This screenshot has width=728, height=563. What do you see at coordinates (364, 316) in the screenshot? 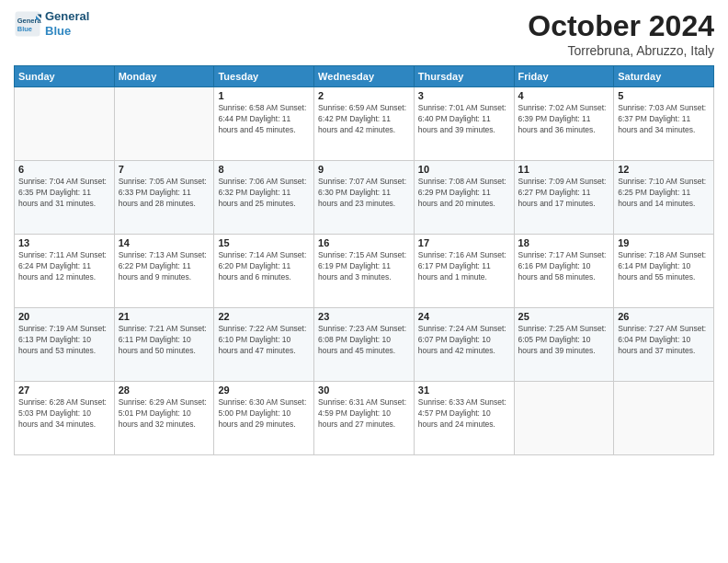
I see `day-number: 23` at bounding box center [364, 316].